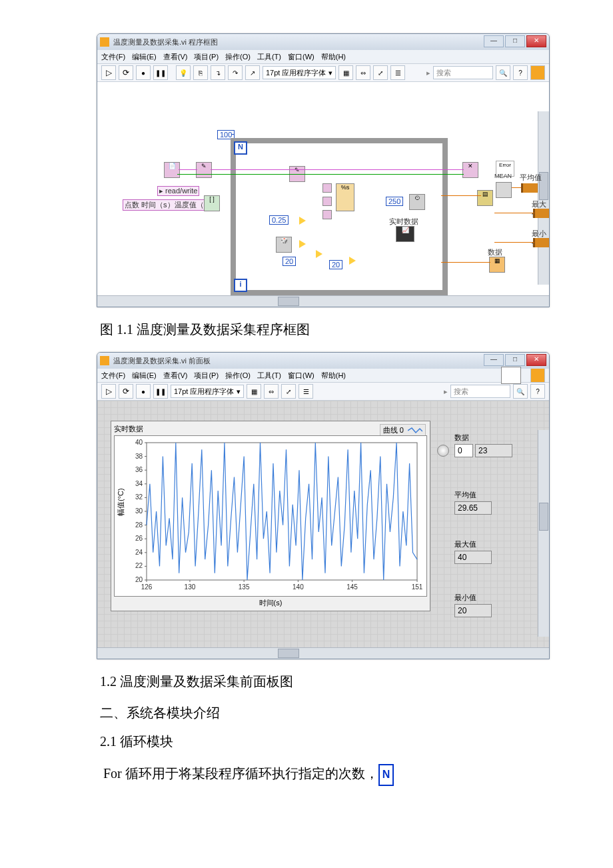  I want to click on data-array-indicator: ▦, so click(497, 265).